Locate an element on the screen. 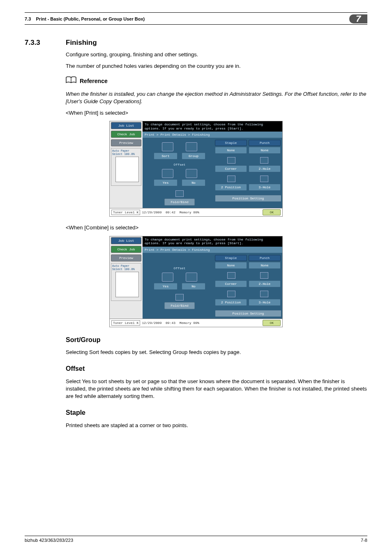  group-button: Group is located at coordinates (194, 156).